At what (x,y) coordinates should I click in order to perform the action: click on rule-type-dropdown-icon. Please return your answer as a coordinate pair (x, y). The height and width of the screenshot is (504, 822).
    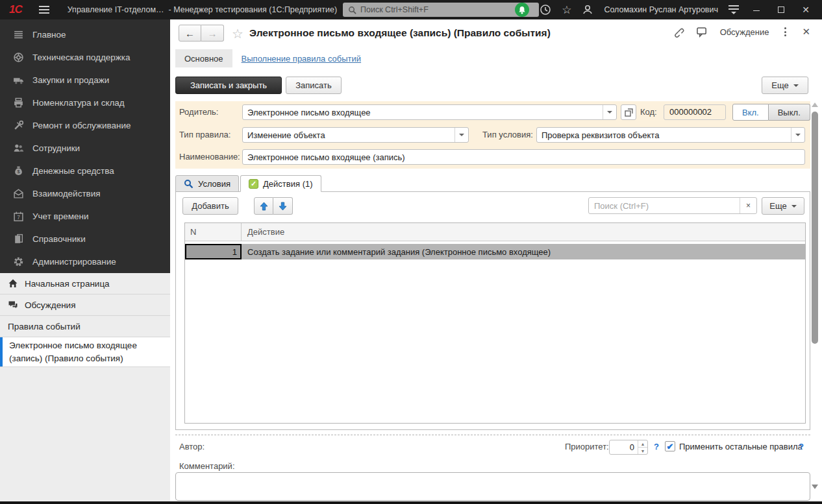
    Looking at the image, I should click on (461, 135).